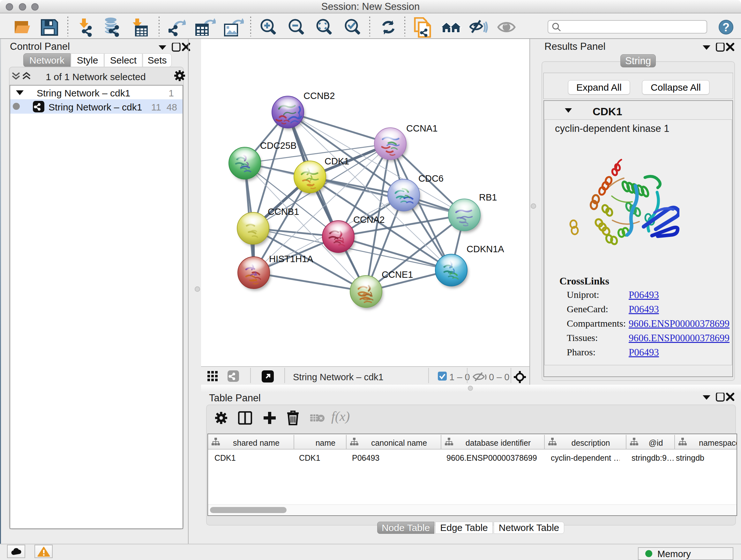  I want to click on svg-text: CCNA1, so click(422, 128).